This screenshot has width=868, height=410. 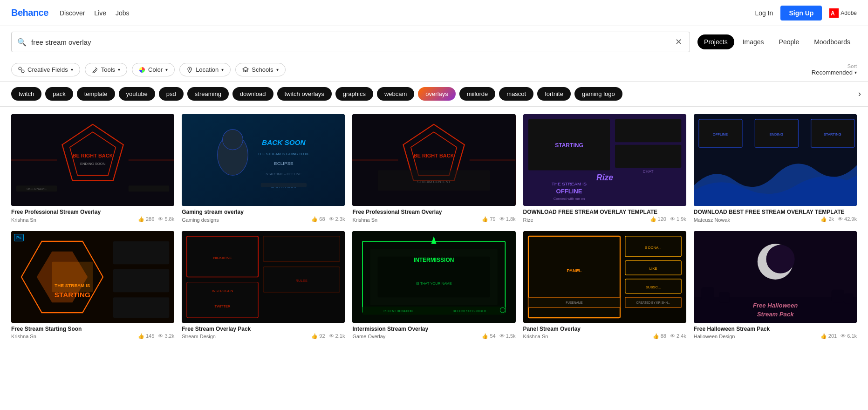 I want to click on project-author-8: Game Overlay, so click(x=369, y=336).